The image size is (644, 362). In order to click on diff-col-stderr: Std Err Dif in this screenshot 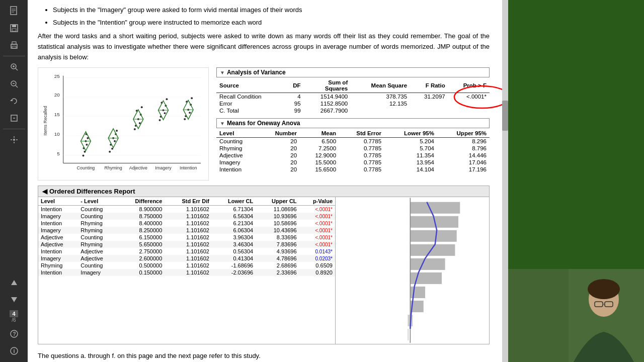, I will do `click(188, 201)`.